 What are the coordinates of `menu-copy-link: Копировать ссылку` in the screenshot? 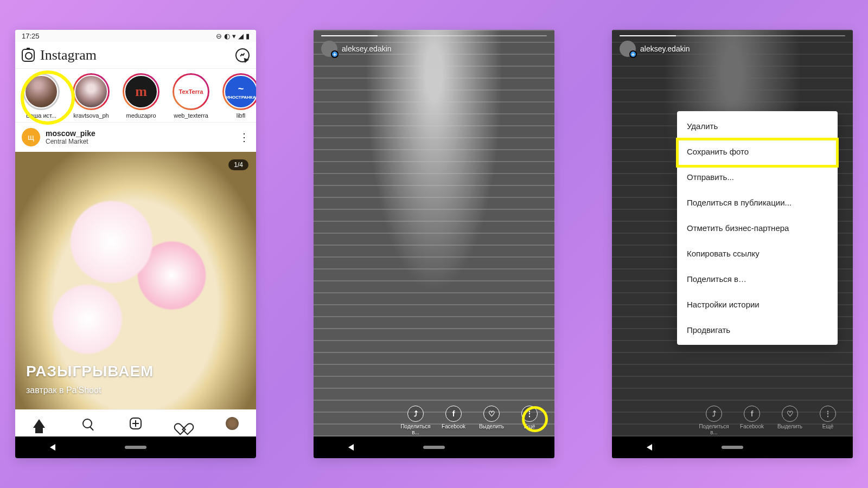 It's located at (757, 254).